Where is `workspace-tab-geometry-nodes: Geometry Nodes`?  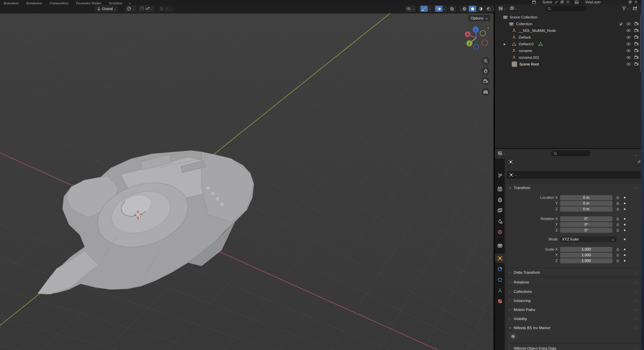
workspace-tab-geometry-nodes: Geometry Nodes is located at coordinates (89, 3).